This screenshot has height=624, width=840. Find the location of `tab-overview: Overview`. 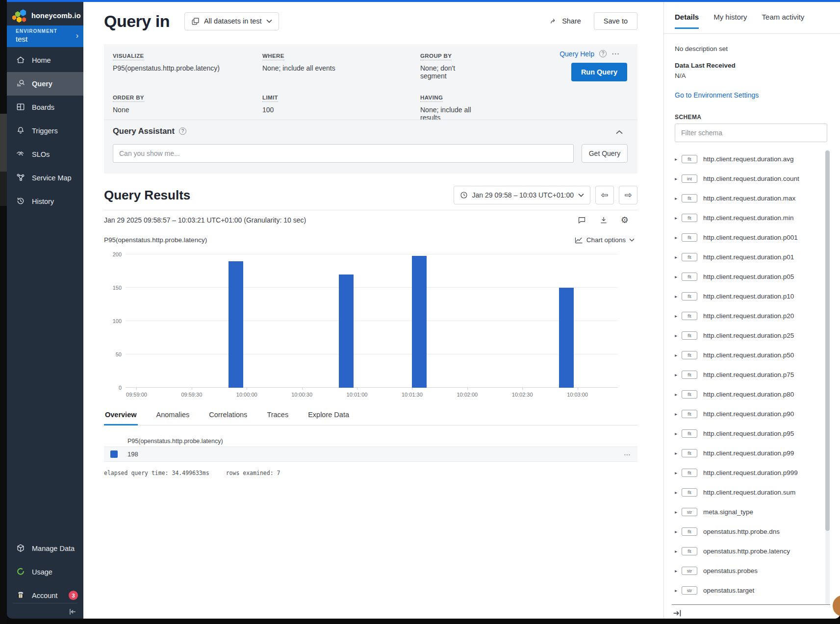

tab-overview: Overview is located at coordinates (121, 416).